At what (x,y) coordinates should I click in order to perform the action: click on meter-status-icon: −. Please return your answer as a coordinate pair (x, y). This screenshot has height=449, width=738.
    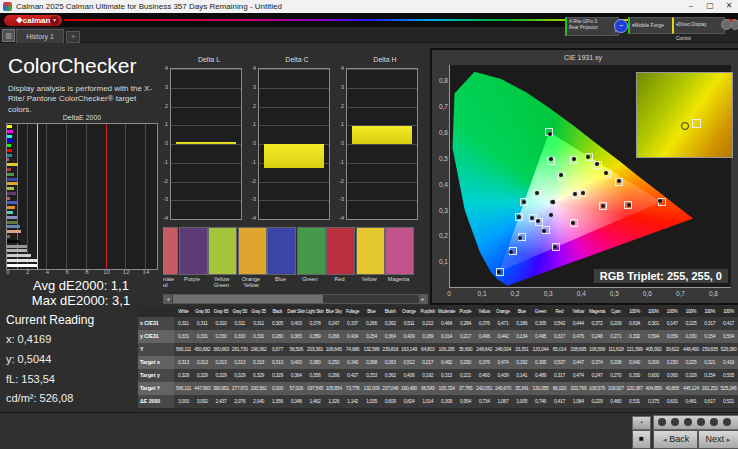
    Looking at the image, I should click on (621, 26).